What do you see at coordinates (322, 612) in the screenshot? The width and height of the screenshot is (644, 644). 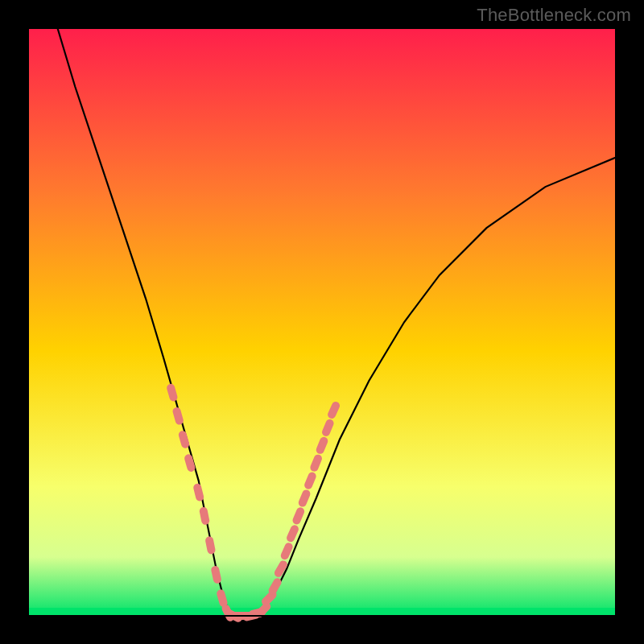 I see `baseline-band` at bounding box center [322, 612].